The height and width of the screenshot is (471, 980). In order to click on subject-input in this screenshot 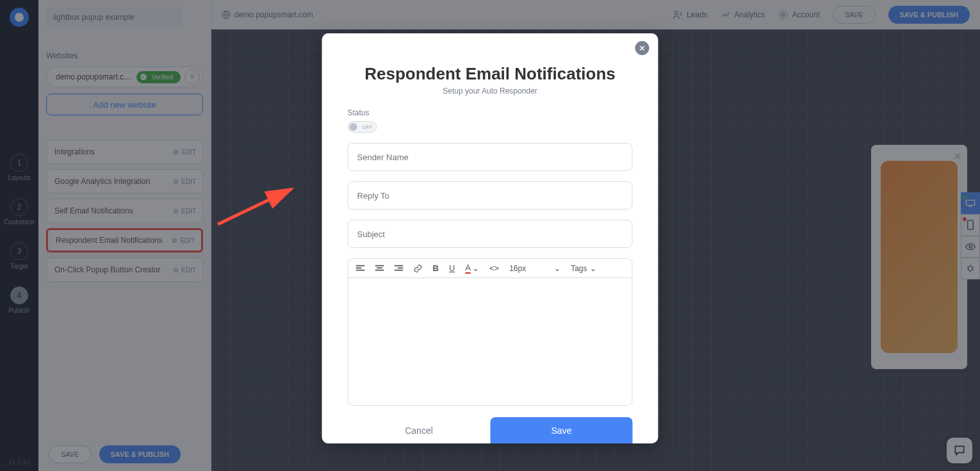, I will do `click(491, 234)`.